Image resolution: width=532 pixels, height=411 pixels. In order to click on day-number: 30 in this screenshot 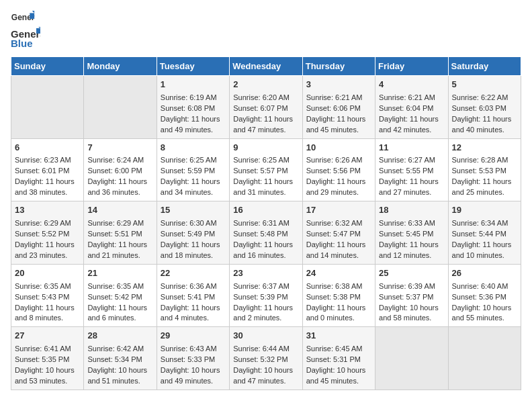, I will do `click(266, 336)`.